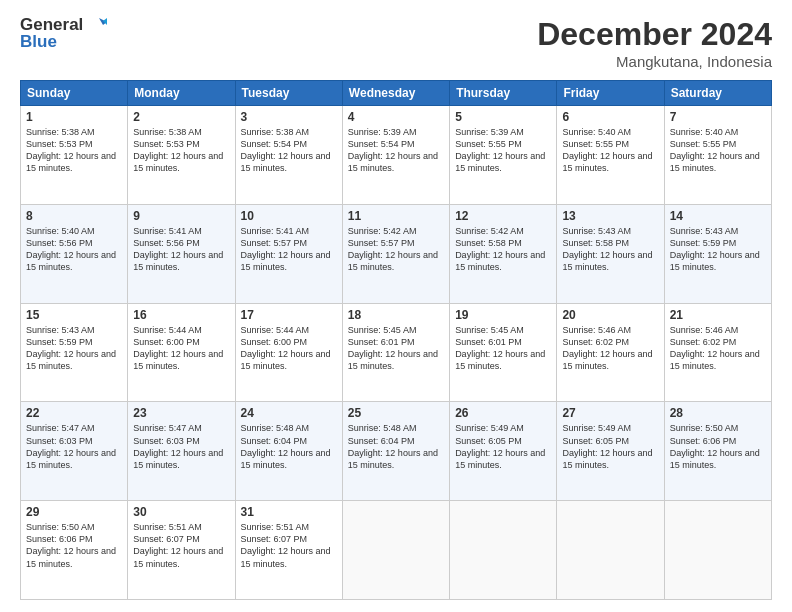 The image size is (792, 612). I want to click on day-cell: 10Sunrise: 5:41 AMSunset: 5:57 PMDayligh…, so click(288, 254).